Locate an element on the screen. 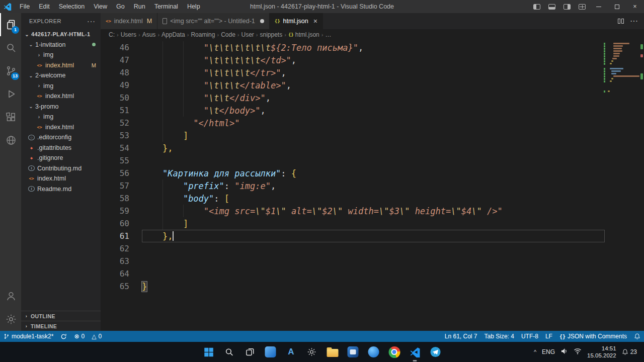 This screenshot has height=362, width=644. tab-html-json: {}html.json× is located at coordinates (296, 21).